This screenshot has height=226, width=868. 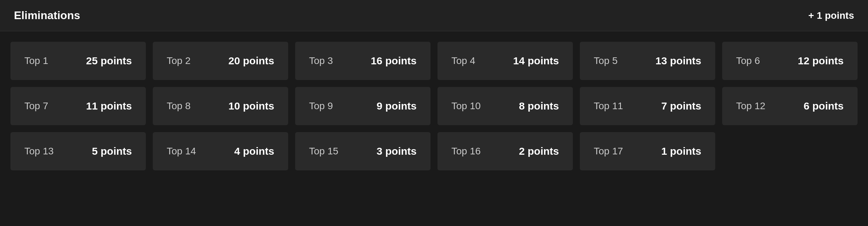 I want to click on cell-label-10: Top 10, so click(x=466, y=106).